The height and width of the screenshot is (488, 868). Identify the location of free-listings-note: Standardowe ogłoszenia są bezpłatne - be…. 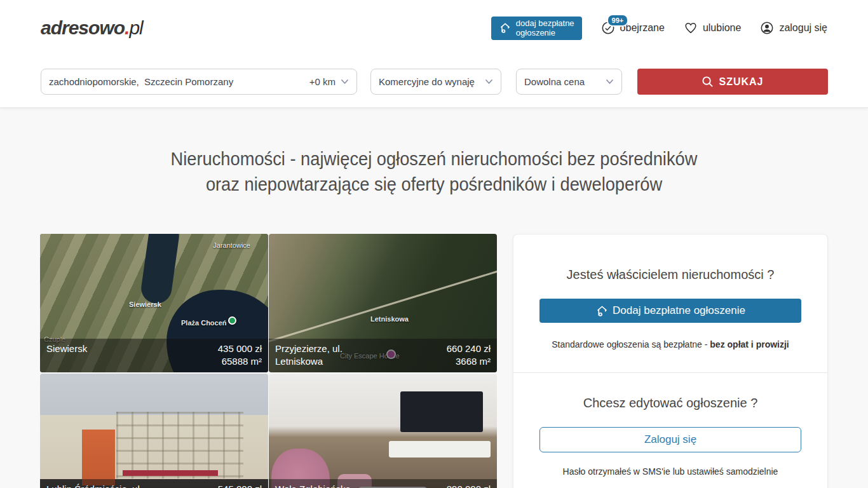
(670, 344).